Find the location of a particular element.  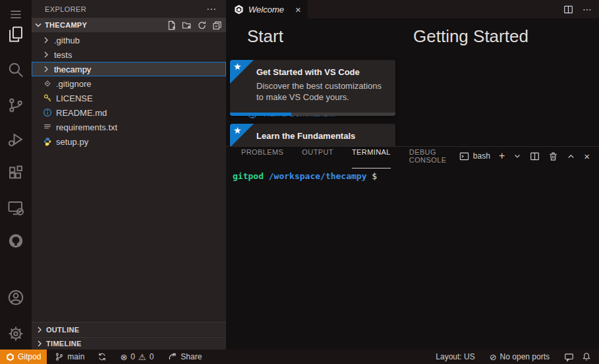

tab-debug-console: DEBUG CONSOLE is located at coordinates (434, 156).